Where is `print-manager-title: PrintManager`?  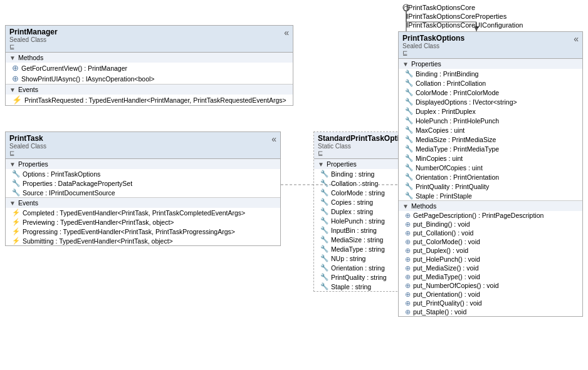 print-manager-title: PrintManager is located at coordinates (34, 32).